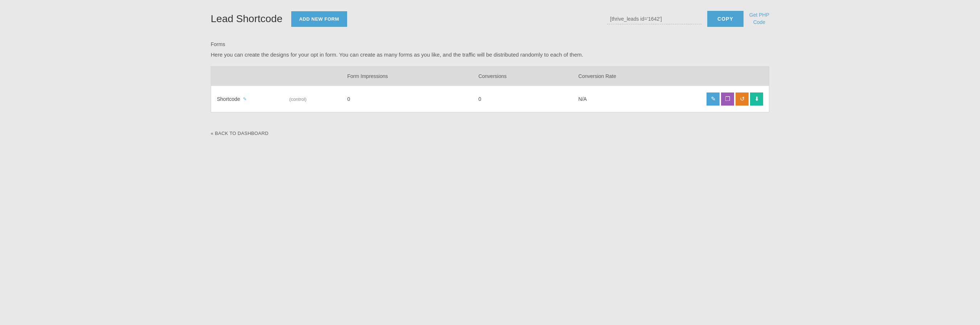 The image size is (980, 325). Describe the element at coordinates (407, 76) in the screenshot. I see `col-header-impressions: Form Impressions` at that location.